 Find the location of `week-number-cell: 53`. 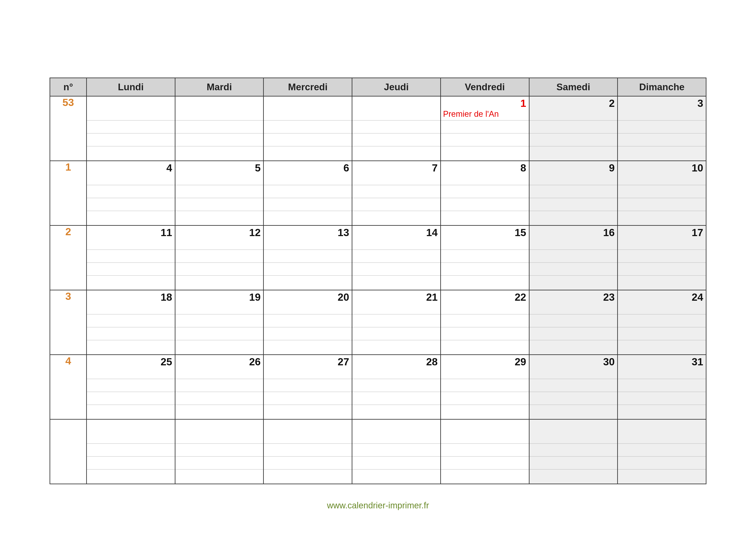

week-number-cell: 53 is located at coordinates (68, 129).